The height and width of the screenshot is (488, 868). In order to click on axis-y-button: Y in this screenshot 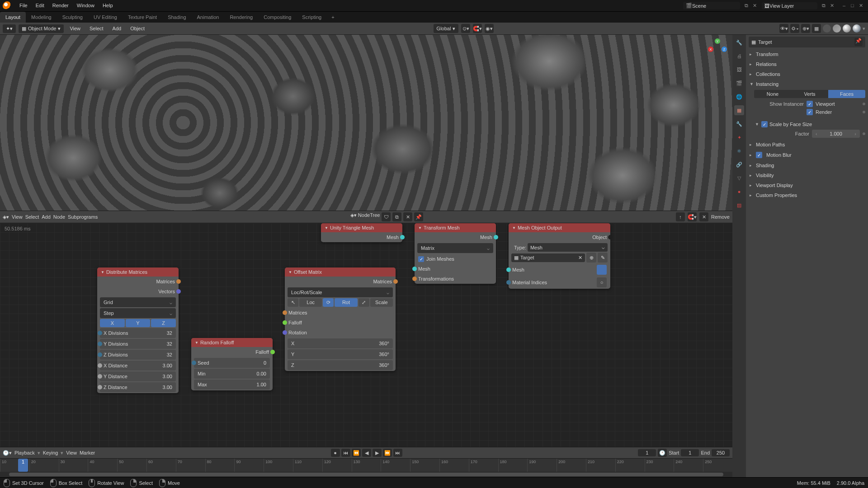, I will do `click(138, 323)`.